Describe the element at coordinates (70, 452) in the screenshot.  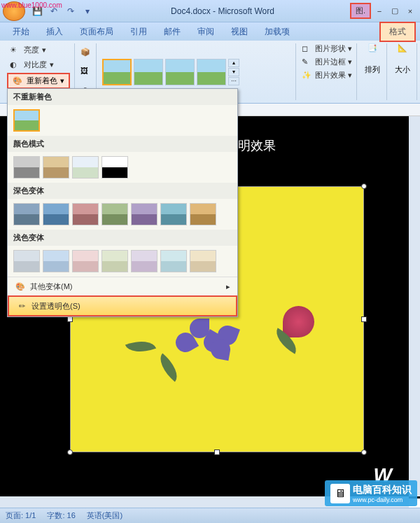
I see `resize-handle-bl` at that location.